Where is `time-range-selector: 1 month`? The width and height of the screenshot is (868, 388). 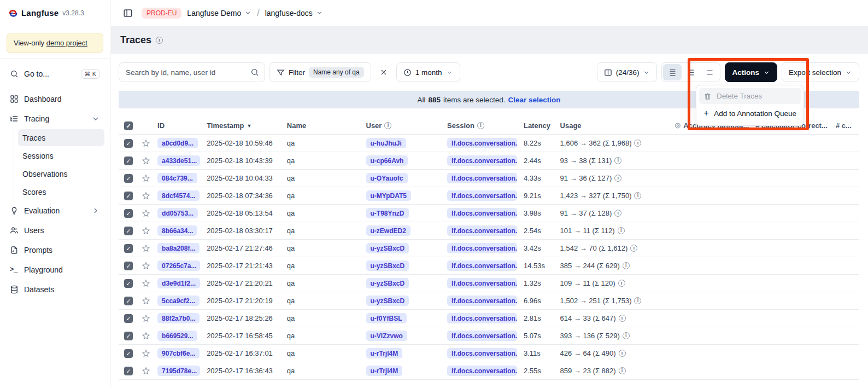 time-range-selector: 1 month is located at coordinates (429, 72).